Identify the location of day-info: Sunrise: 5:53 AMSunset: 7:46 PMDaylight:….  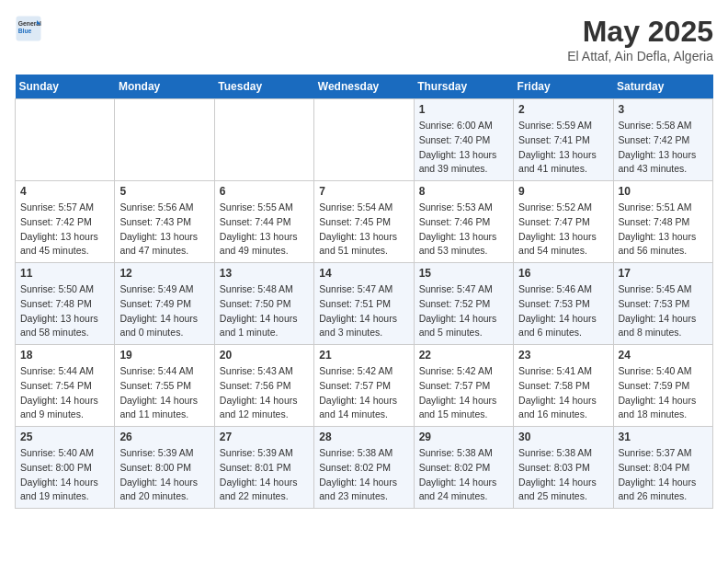
(463, 230).